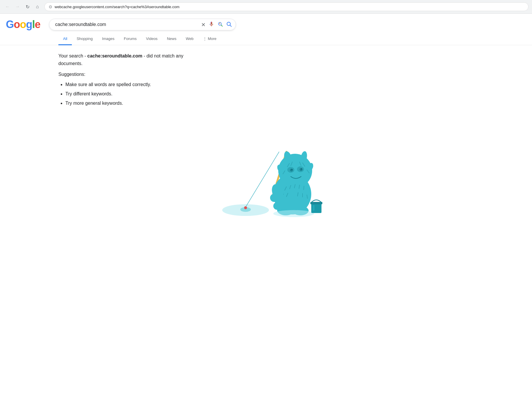 This screenshot has height=412, width=532. Describe the element at coordinates (229, 24) in the screenshot. I see `search-icon` at that location.